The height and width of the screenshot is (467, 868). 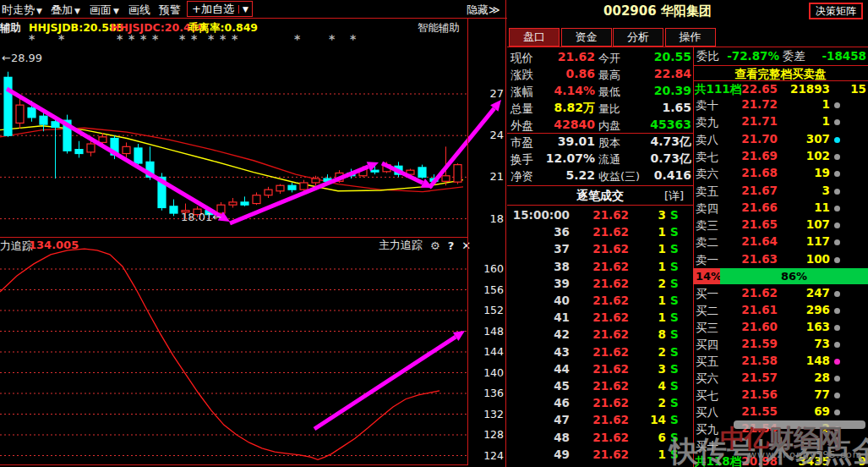 What do you see at coordinates (638, 37) in the screenshot?
I see `tab-分析: 分析` at bounding box center [638, 37].